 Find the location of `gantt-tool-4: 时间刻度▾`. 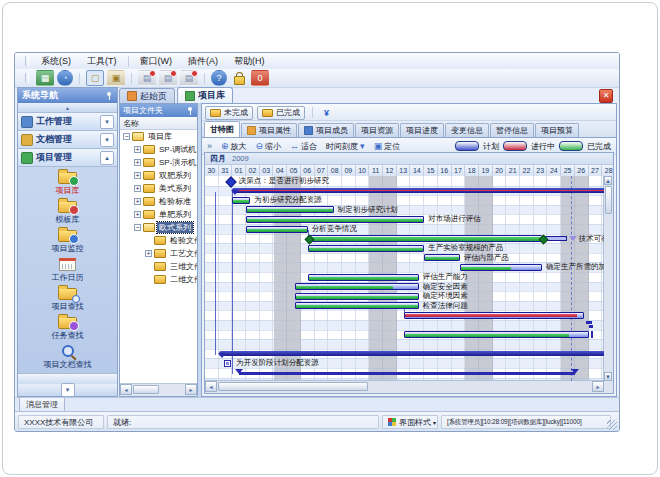

gantt-tool-4: 时间刻度▾ is located at coordinates (346, 146).